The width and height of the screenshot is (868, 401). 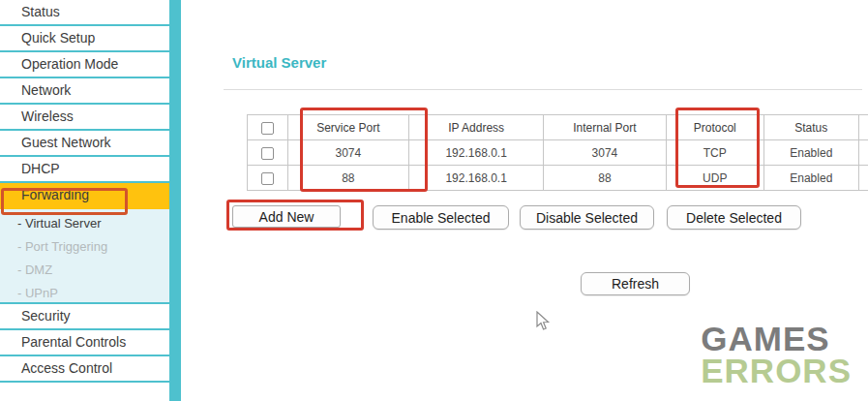 What do you see at coordinates (476, 128) in the screenshot?
I see `col-header-ip-address: IP Address` at bounding box center [476, 128].